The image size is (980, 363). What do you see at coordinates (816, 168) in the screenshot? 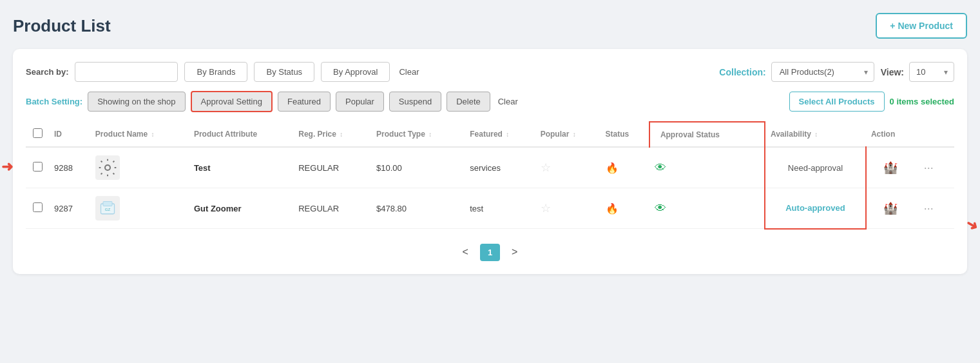
I see `row-approval-status: Need-approval` at bounding box center [816, 168].